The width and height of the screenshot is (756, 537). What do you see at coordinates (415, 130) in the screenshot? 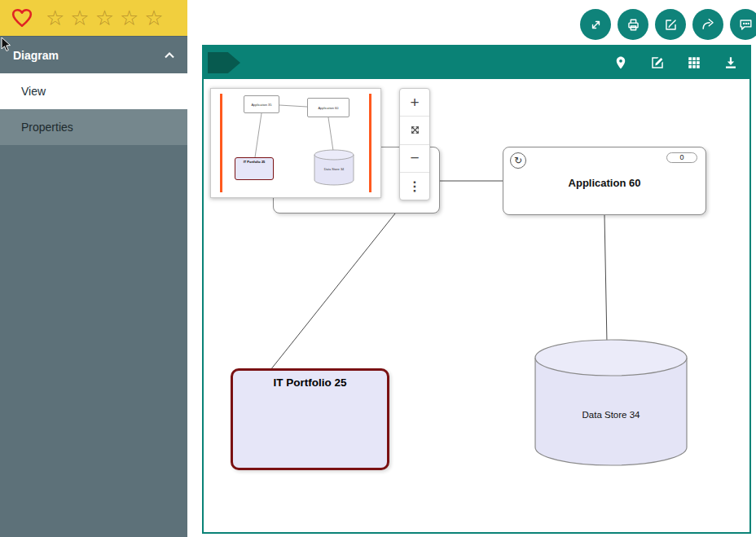
I see `fit-screen-icon` at bounding box center [415, 130].